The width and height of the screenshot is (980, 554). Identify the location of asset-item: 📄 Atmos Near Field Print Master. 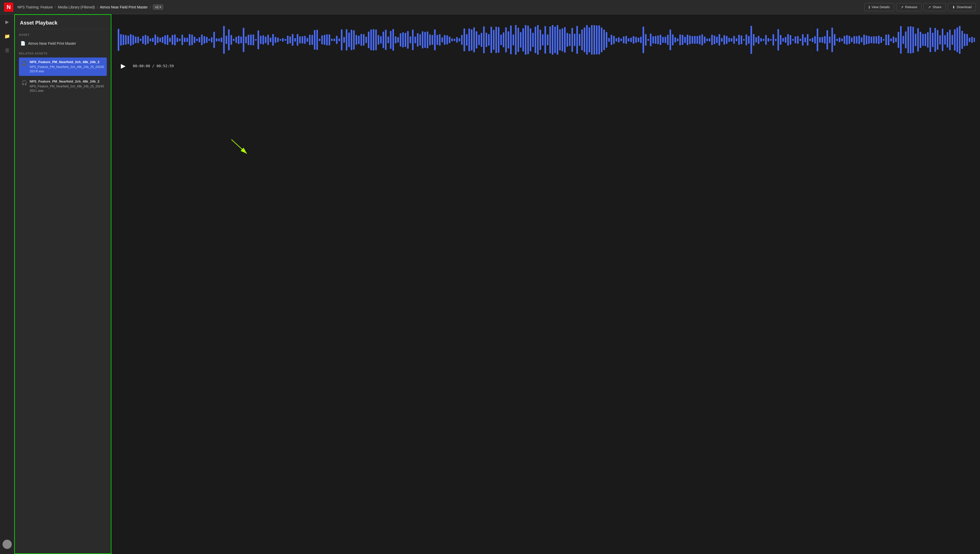
(63, 43).